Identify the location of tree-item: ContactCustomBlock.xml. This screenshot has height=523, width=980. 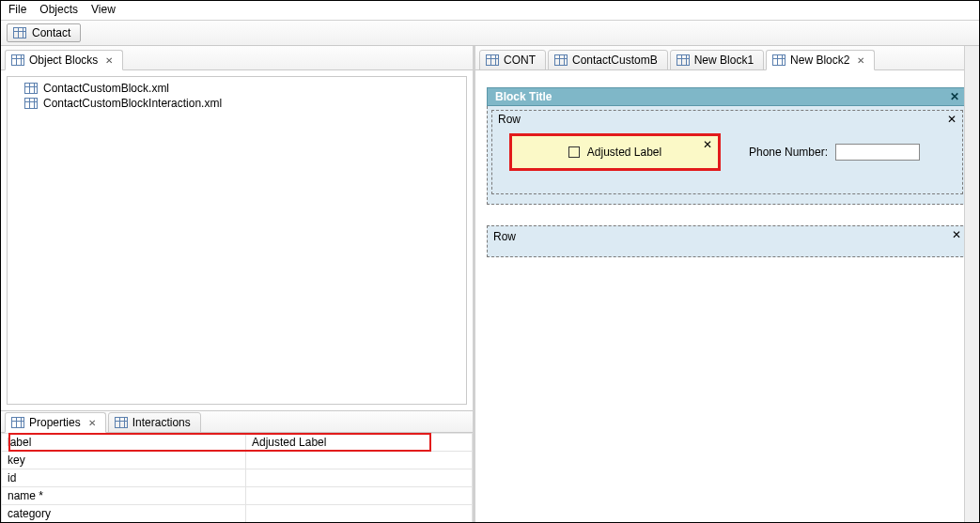
(237, 88).